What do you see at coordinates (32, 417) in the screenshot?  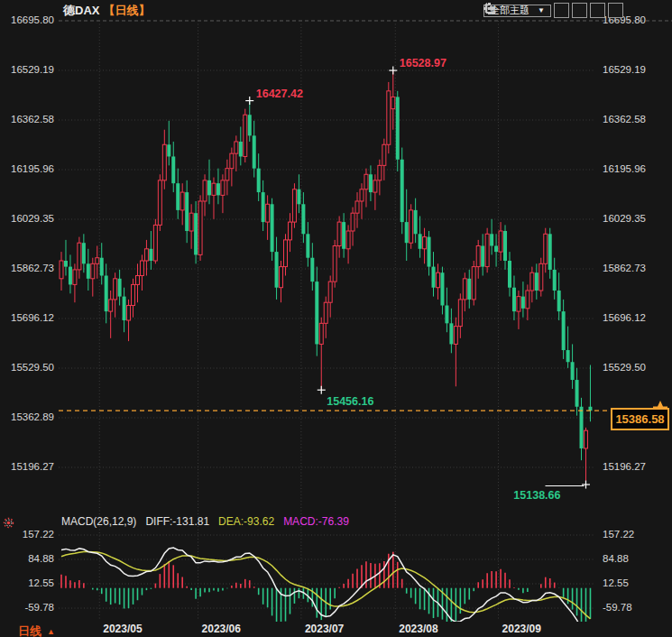 I see `svg-text: 15362.89` at bounding box center [32, 417].